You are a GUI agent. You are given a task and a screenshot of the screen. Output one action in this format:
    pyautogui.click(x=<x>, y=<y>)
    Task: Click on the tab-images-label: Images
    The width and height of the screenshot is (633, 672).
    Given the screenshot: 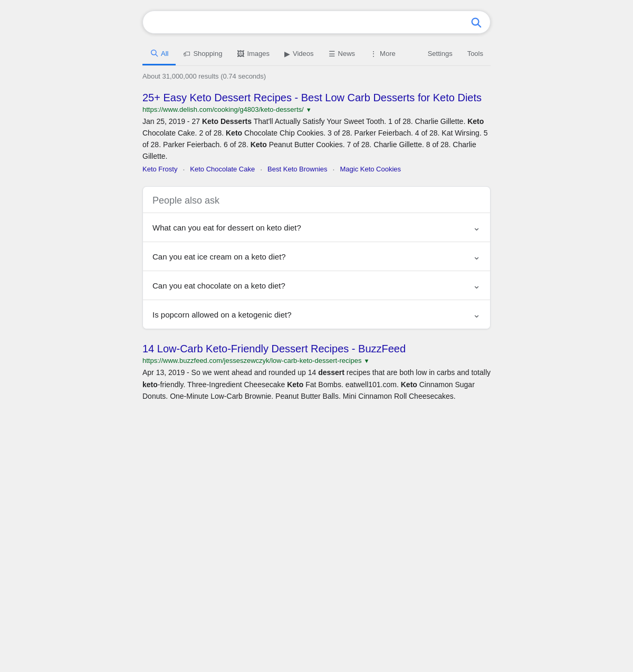 What is the action you would take?
    pyautogui.click(x=258, y=54)
    